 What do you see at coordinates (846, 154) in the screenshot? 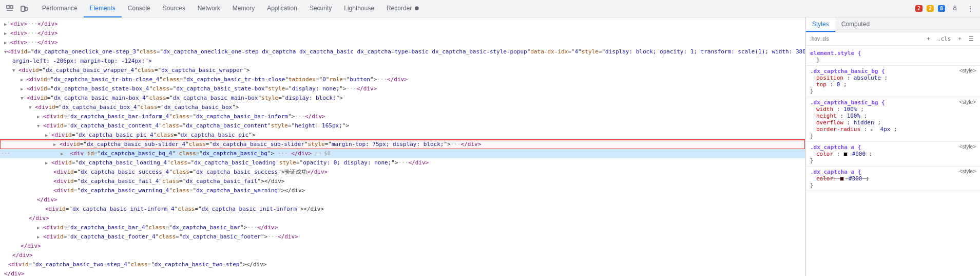
I see `color-swatch` at bounding box center [846, 154].